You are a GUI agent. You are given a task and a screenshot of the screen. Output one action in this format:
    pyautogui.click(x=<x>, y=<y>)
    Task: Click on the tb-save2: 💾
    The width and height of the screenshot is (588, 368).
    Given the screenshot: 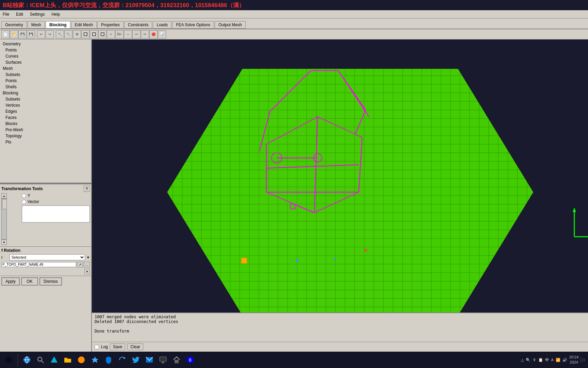 What is the action you would take?
    pyautogui.click(x=31, y=34)
    